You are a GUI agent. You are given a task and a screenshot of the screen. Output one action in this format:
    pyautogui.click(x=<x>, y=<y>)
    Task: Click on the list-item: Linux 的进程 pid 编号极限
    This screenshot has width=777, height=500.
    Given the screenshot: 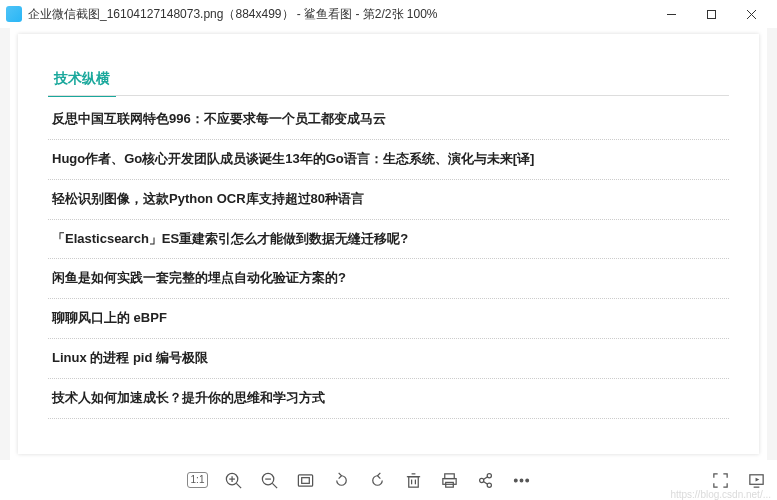 What is the action you would take?
    pyautogui.click(x=388, y=359)
    